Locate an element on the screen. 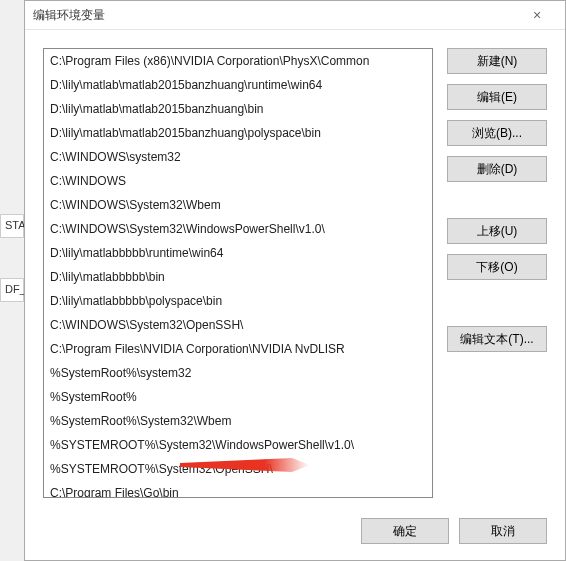  list-item: D:\lily\matlabbbbb\bin is located at coordinates (238, 277).